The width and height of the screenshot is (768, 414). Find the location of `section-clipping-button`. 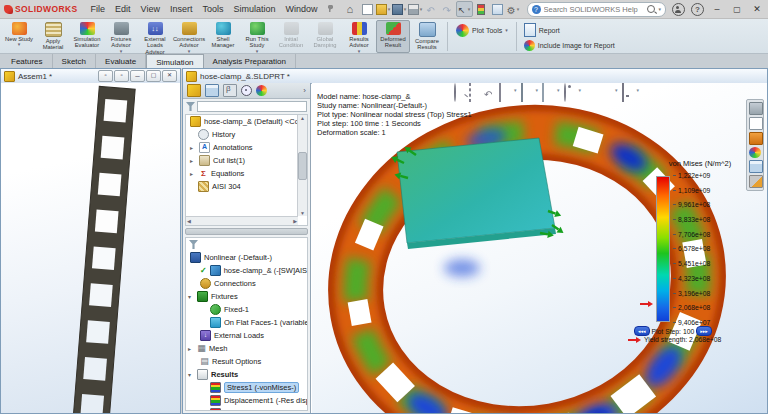

section-clipping-button is located at coordinates (756, 108).